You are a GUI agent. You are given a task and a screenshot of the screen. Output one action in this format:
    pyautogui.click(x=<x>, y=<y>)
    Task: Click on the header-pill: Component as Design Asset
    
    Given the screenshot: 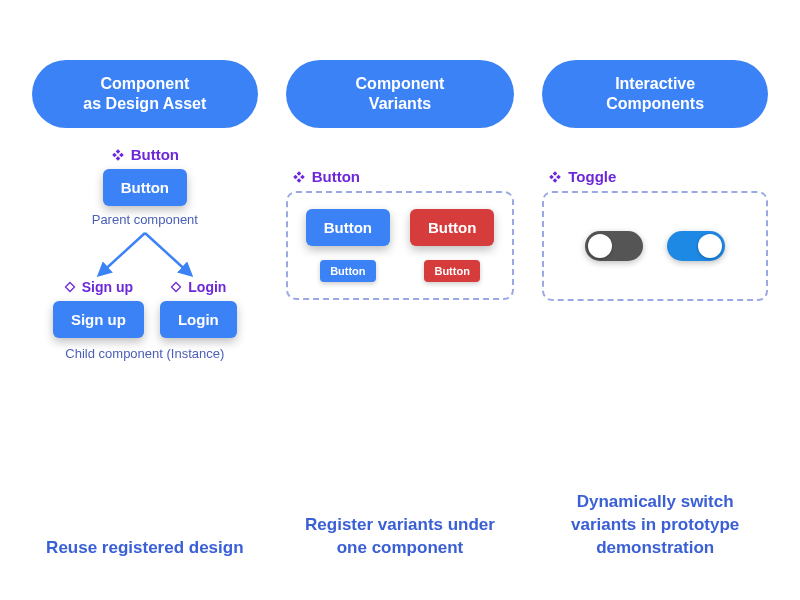 What is the action you would take?
    pyautogui.click(x=145, y=94)
    